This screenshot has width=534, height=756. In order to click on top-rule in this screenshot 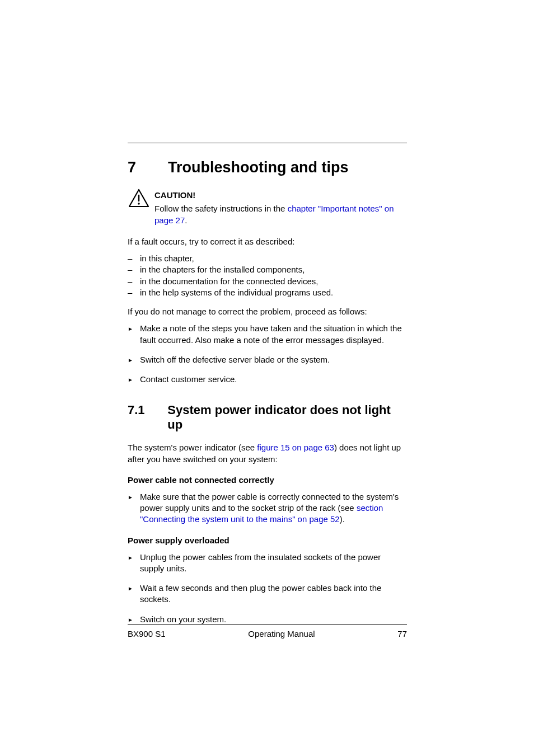, I will do `click(268, 143)`.